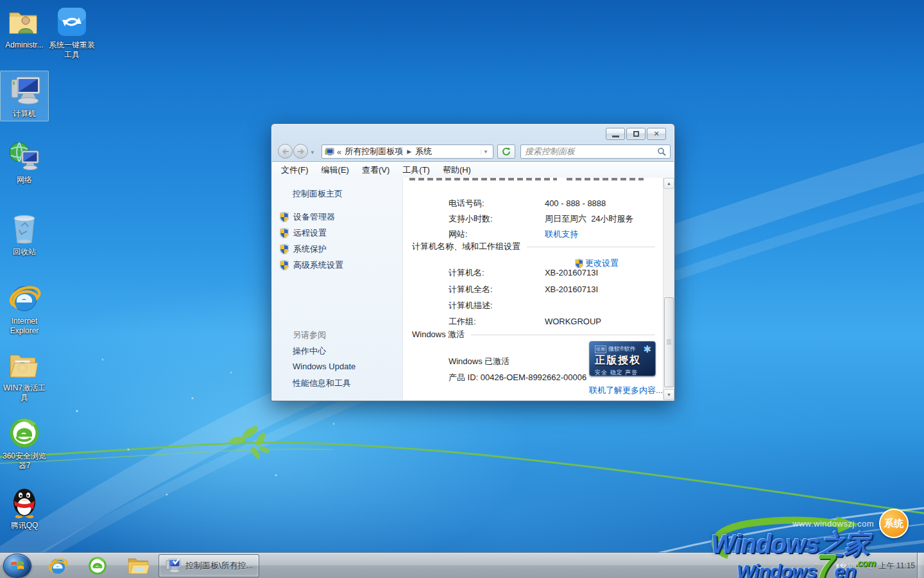 Image resolution: width=924 pixels, height=578 pixels. Describe the element at coordinates (561, 234) in the screenshot. I see `online-support-link: 联机支持` at that location.